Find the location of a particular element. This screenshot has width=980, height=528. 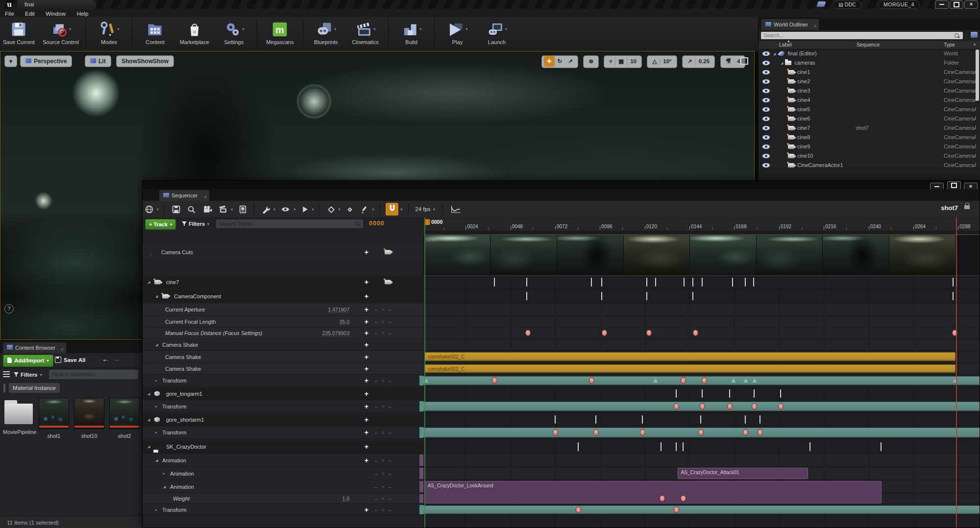

playhead-marker is located at coordinates (427, 222).